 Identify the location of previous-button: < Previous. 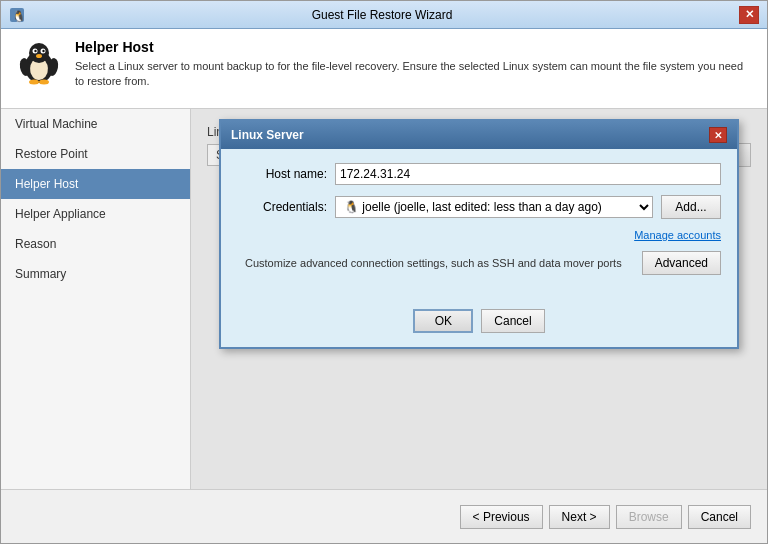
(502, 517).